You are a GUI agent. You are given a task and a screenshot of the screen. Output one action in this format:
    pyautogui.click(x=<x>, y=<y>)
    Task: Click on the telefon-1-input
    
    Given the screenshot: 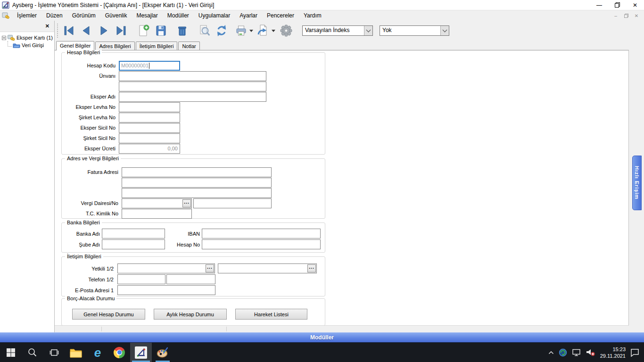 What is the action you would take?
    pyautogui.click(x=141, y=279)
    